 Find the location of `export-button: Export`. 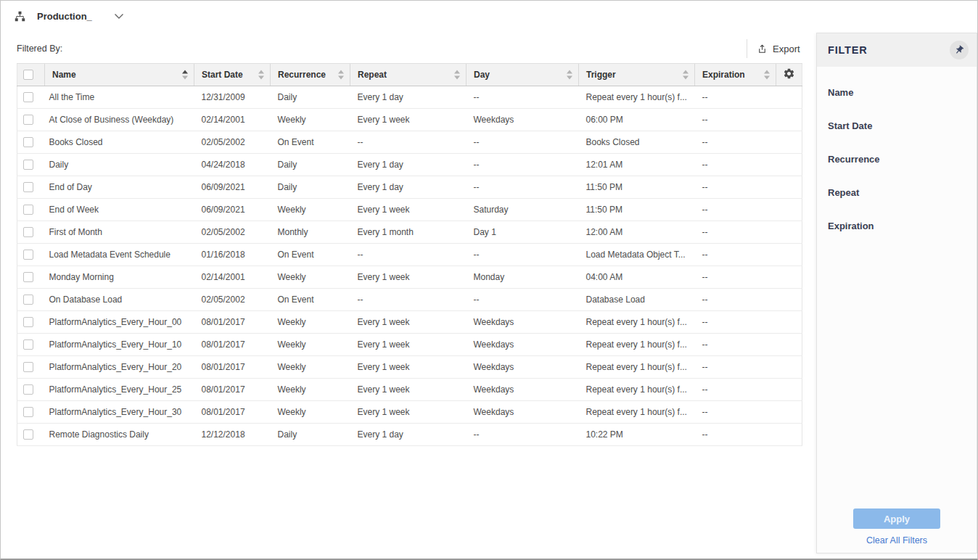

export-button: Export is located at coordinates (778, 49).